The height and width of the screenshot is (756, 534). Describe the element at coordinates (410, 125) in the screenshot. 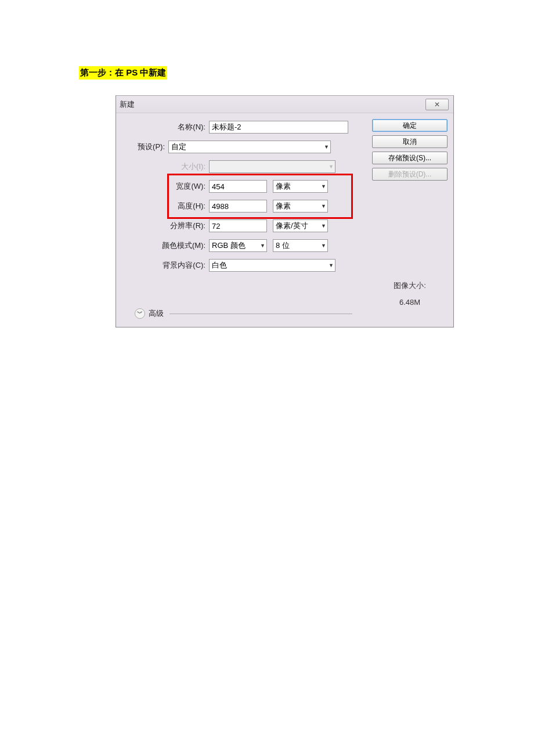

I see `ok-button: 确定` at that location.